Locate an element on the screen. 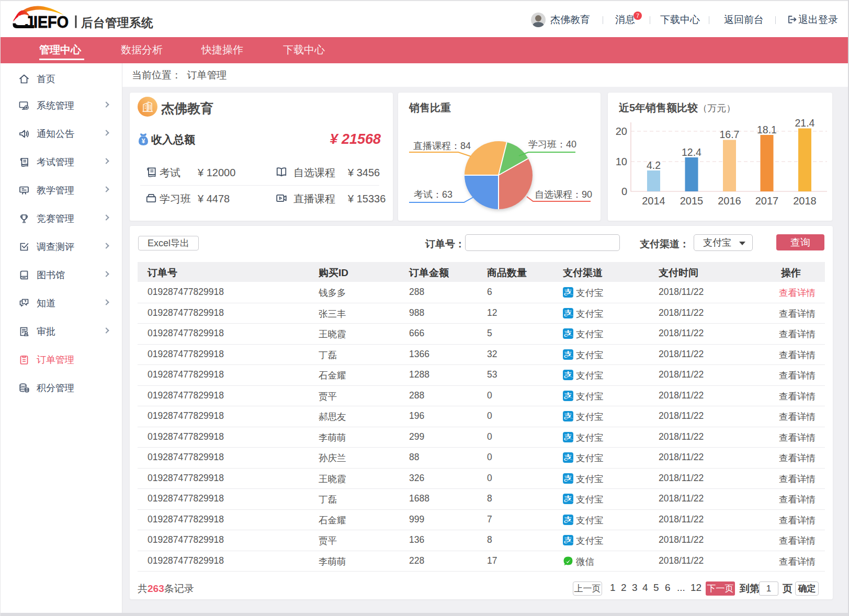  svg-text: 18.1 is located at coordinates (767, 130).